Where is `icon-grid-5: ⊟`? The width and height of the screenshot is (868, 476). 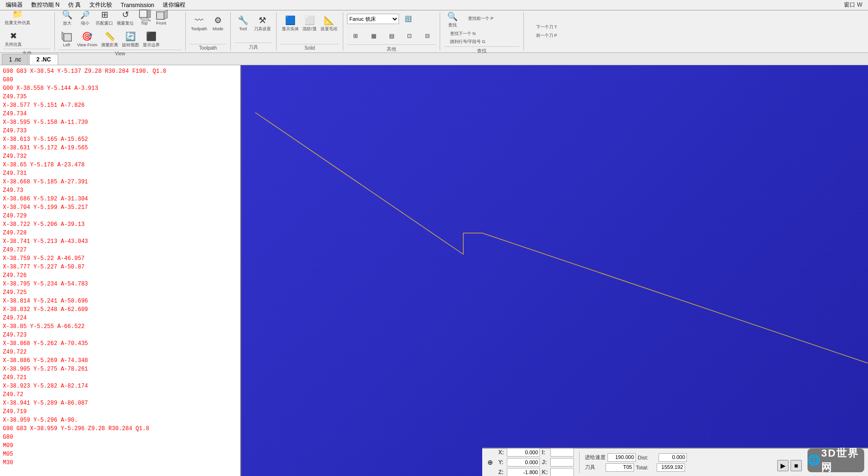
icon-grid-5: ⊟ is located at coordinates (427, 36).